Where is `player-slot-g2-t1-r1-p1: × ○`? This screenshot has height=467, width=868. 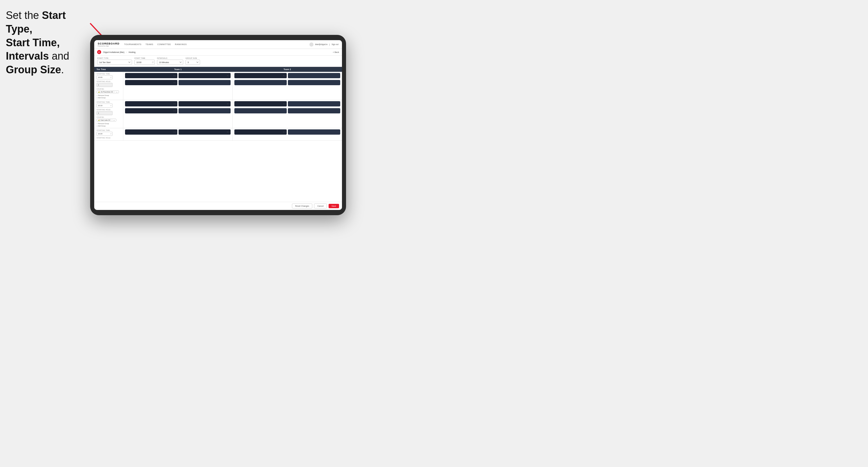 player-slot-g2-t1-r1-p1: × ○ is located at coordinates (151, 104).